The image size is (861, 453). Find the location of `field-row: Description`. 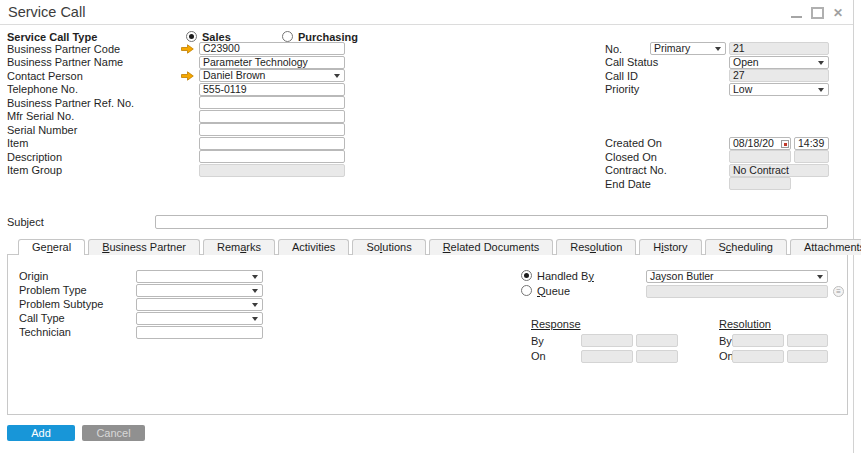

field-row: Description is located at coordinates (180, 157).